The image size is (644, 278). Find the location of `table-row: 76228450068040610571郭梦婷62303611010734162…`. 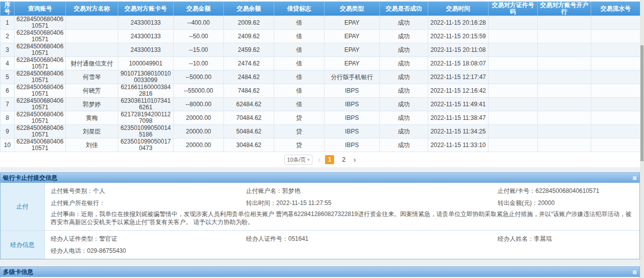

table-row: 76228450068040610571郭梦婷62303611010734162… is located at coordinates (320, 105).